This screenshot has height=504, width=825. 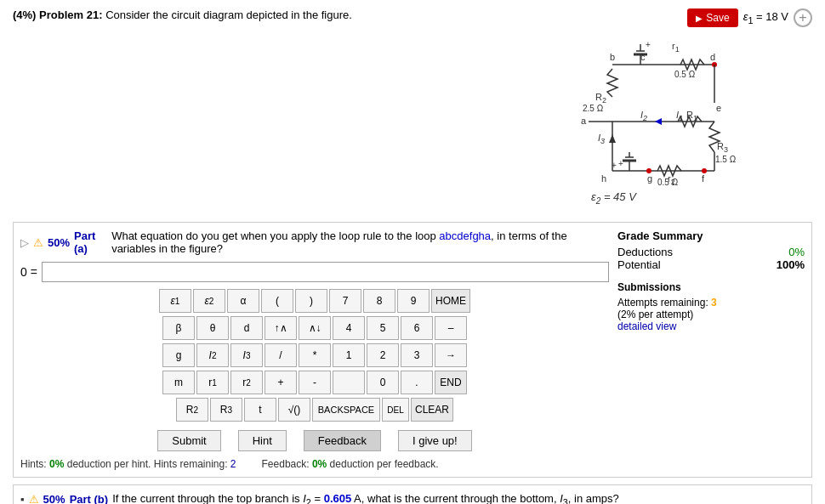 What do you see at coordinates (325, 272) in the screenshot?
I see `equation-input` at bounding box center [325, 272].